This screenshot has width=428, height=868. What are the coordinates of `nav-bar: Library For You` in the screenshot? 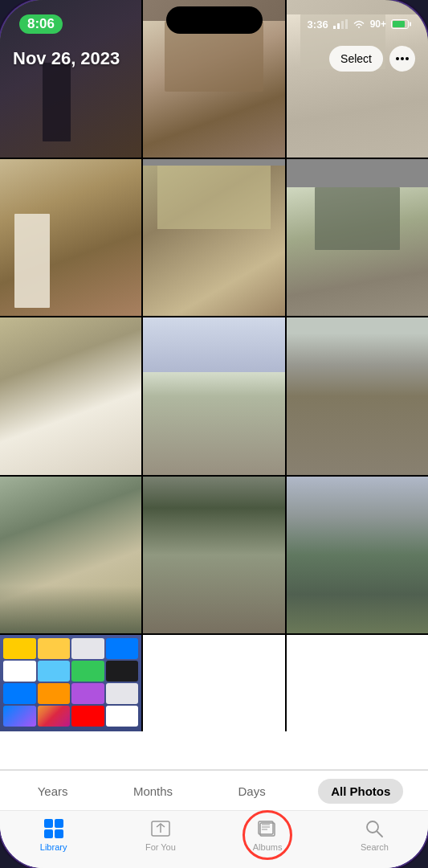 It's located at (214, 839).